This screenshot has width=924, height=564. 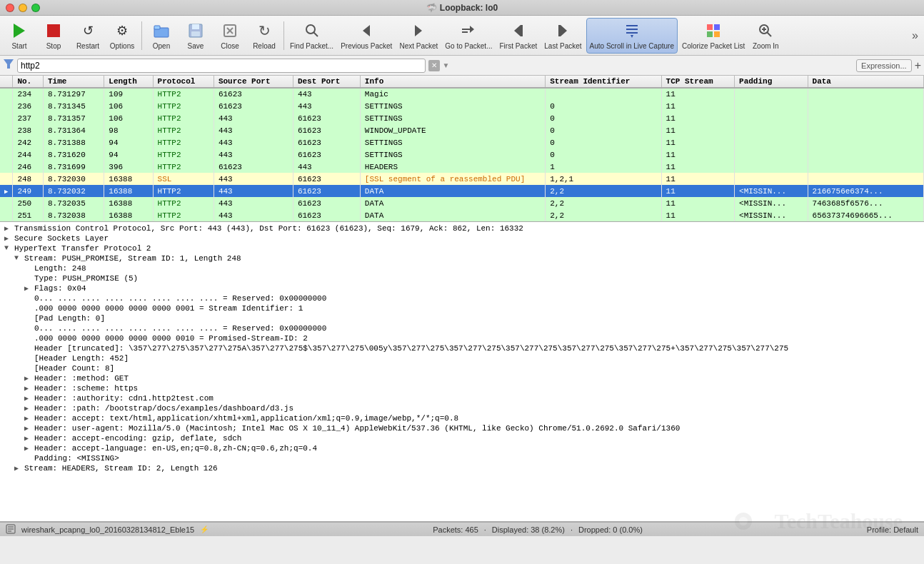 I want to click on table-row: 2448.73162094HTTP244361623SETTINGS011, so click(x=462, y=154).